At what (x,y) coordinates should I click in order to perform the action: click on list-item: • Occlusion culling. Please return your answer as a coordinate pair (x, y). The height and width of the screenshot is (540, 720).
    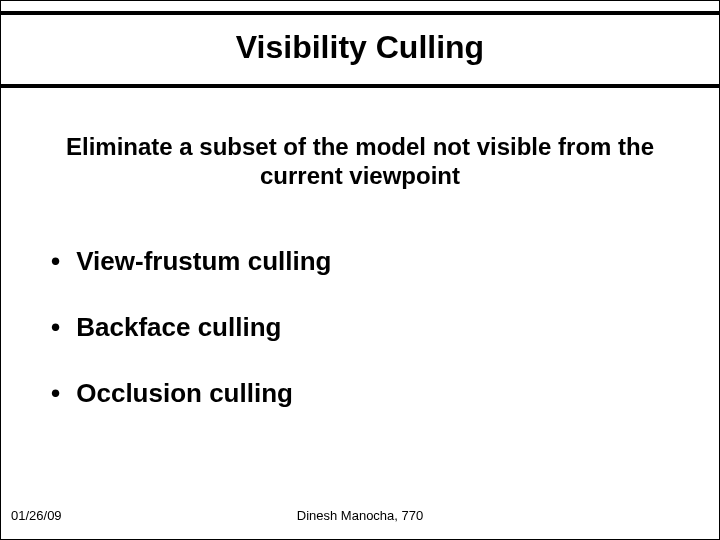
    Looking at the image, I should click on (385, 394).